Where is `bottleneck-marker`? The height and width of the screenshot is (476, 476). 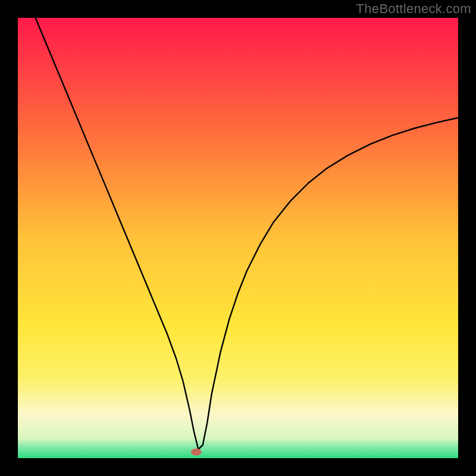 bottleneck-marker is located at coordinates (196, 452).